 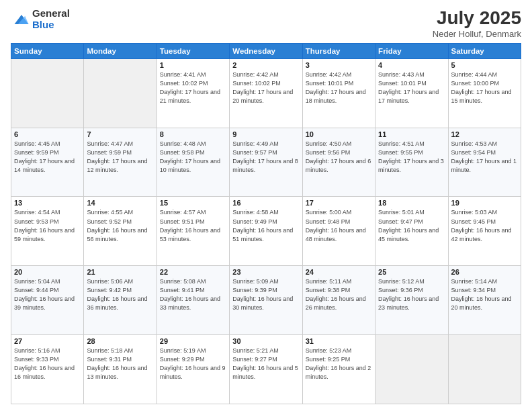 What do you see at coordinates (266, 226) in the screenshot?
I see `day-info: Sunrise: 4:58 AMSunset: 9:49 PMDaylight:…` at bounding box center [266, 226].